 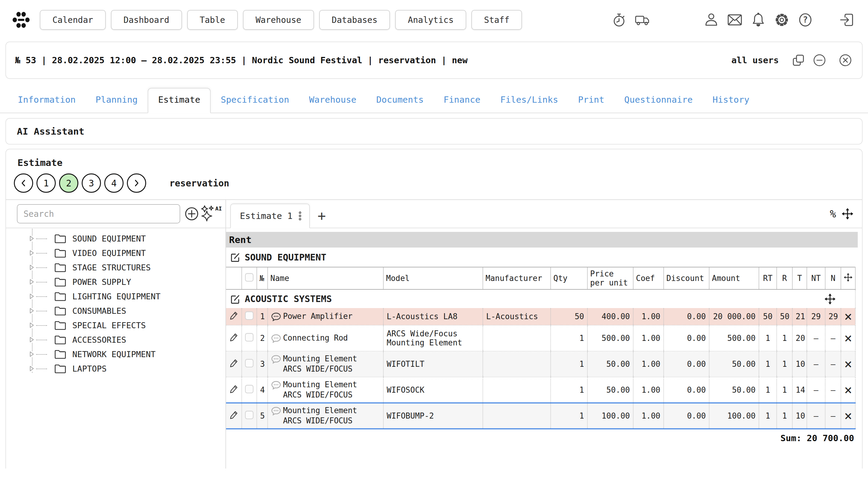 What do you see at coordinates (400, 101) in the screenshot?
I see `tab-documents: Documents` at bounding box center [400, 101].